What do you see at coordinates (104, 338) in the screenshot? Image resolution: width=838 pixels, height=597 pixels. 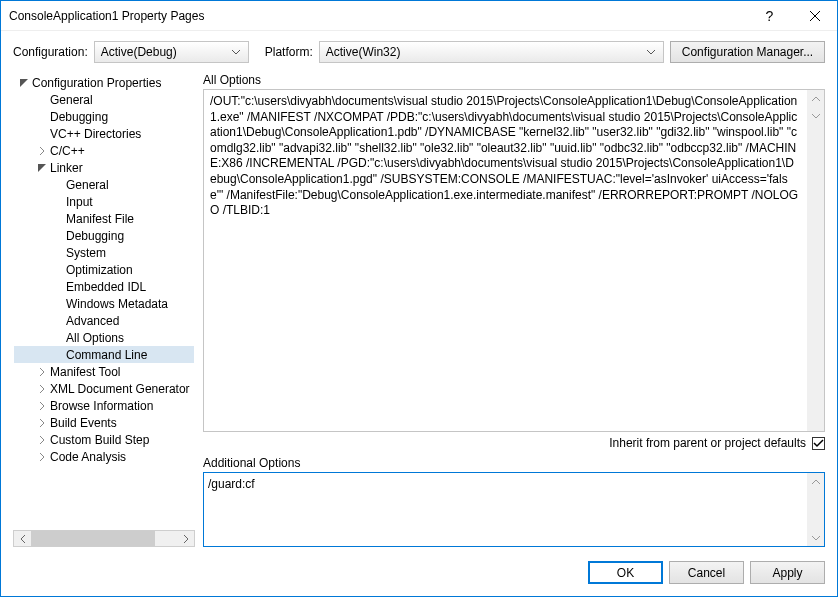 I see `tree-item-all-options: All Options` at bounding box center [104, 338].